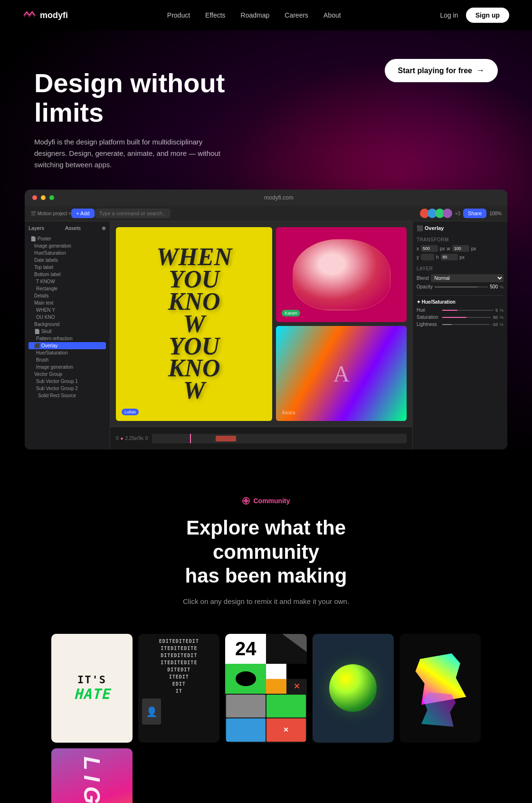  Describe the element at coordinates (460, 228) in the screenshot. I see `panel-overlay: ⬛ Overlay` at that location.